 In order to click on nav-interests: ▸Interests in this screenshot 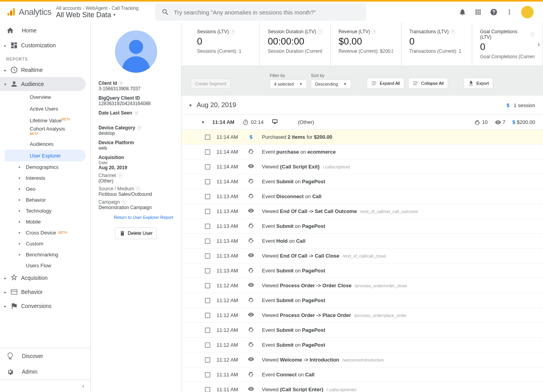, I will do `click(45, 178)`.